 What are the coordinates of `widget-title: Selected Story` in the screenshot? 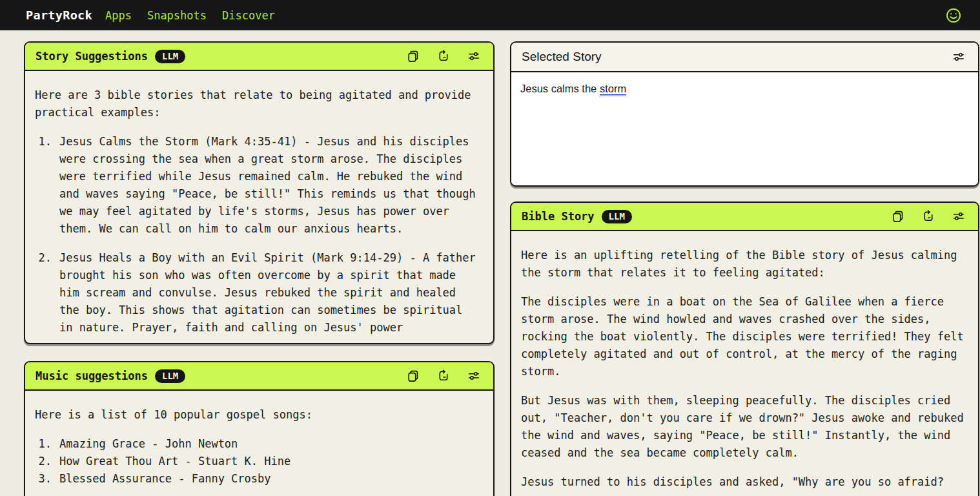 It's located at (562, 57).